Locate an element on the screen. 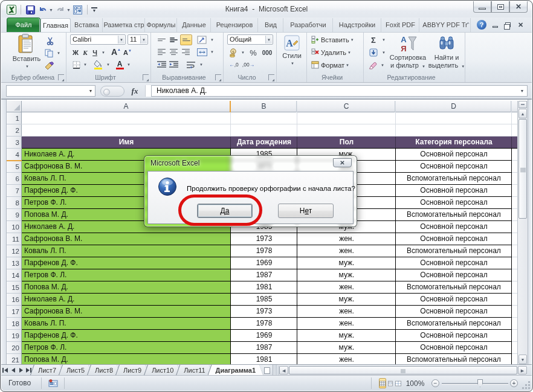 This screenshot has height=392, width=533. help-icon: ? is located at coordinates (482, 25).